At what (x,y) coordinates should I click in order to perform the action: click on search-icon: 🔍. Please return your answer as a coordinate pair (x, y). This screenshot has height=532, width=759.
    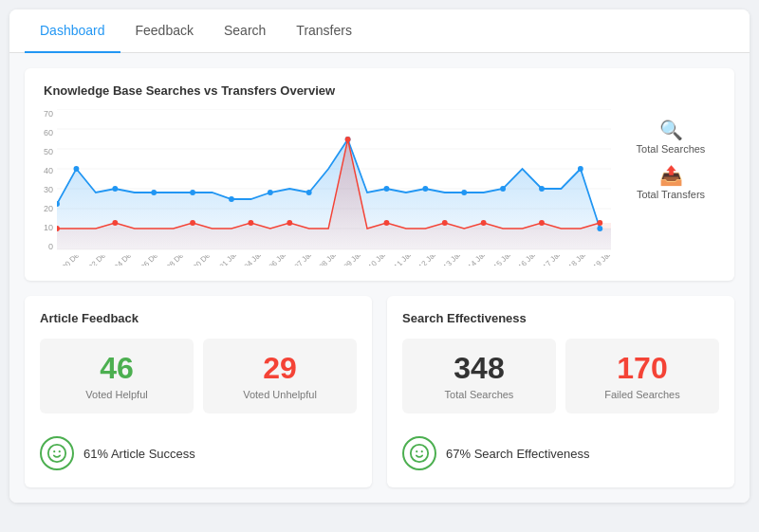
    Looking at the image, I should click on (672, 130).